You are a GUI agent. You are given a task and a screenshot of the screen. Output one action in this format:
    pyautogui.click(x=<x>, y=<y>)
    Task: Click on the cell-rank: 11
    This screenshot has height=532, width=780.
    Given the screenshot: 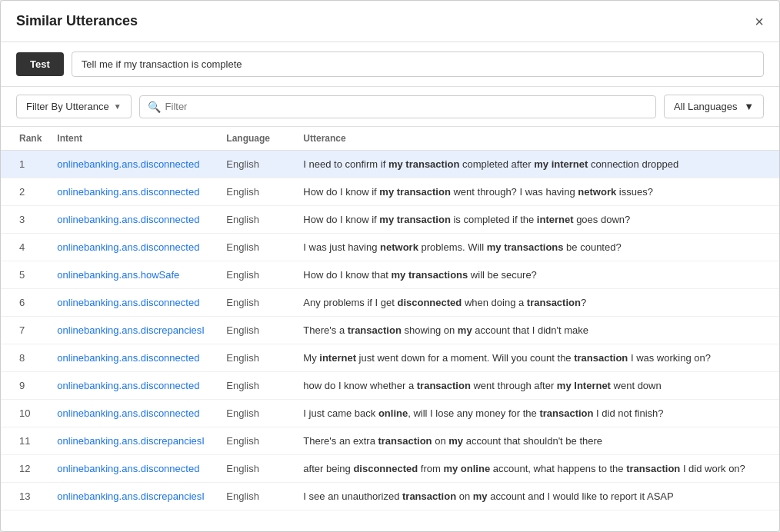 What is the action you would take?
    pyautogui.click(x=25, y=441)
    